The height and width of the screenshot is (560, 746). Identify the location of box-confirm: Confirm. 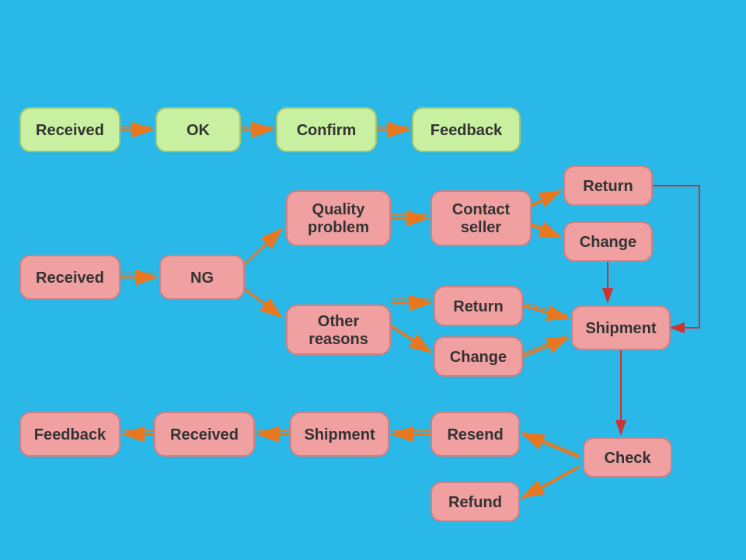
(326, 130).